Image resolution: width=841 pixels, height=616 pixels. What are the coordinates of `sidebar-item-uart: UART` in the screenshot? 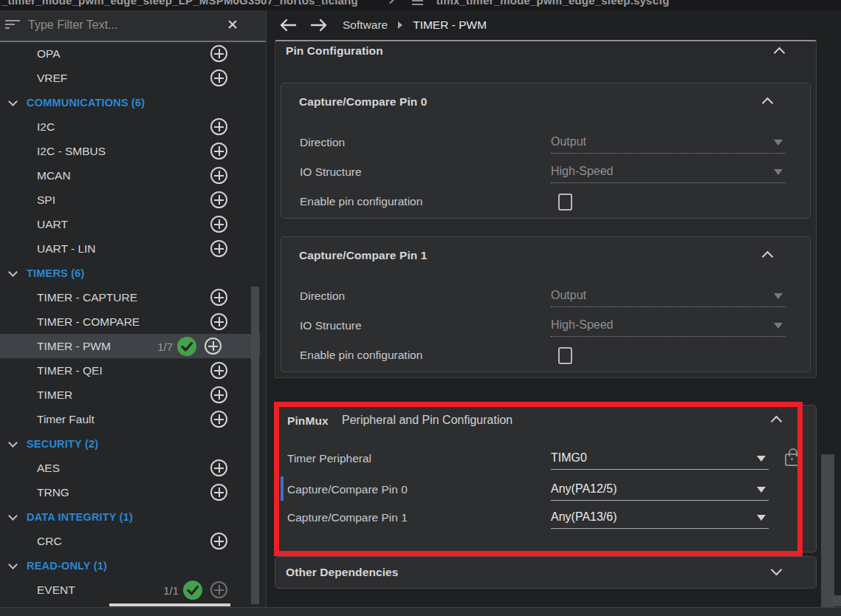 It's located at (133, 225).